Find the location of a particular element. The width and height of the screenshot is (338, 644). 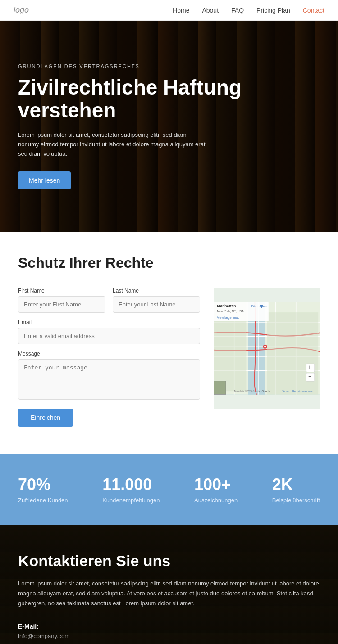

hero-description: Lorem ipsum dolor sit amet, consetetur s… is located at coordinates (113, 144).